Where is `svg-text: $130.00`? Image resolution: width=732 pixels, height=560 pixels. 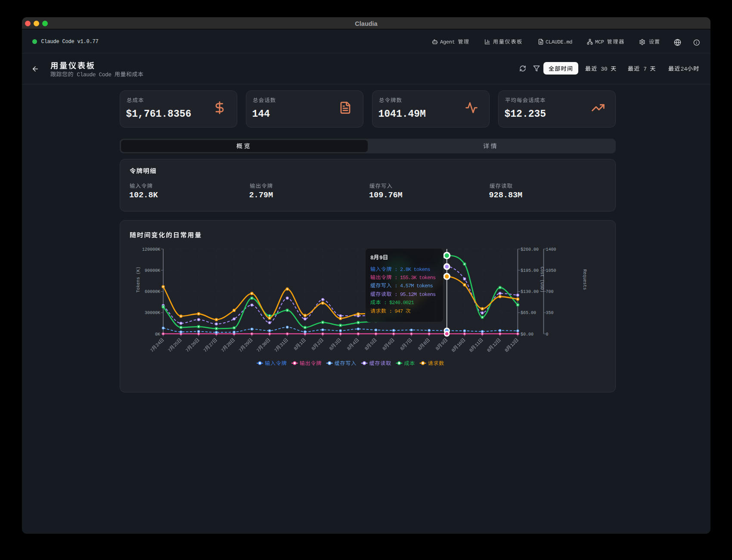
svg-text: $130.00 is located at coordinates (529, 292).